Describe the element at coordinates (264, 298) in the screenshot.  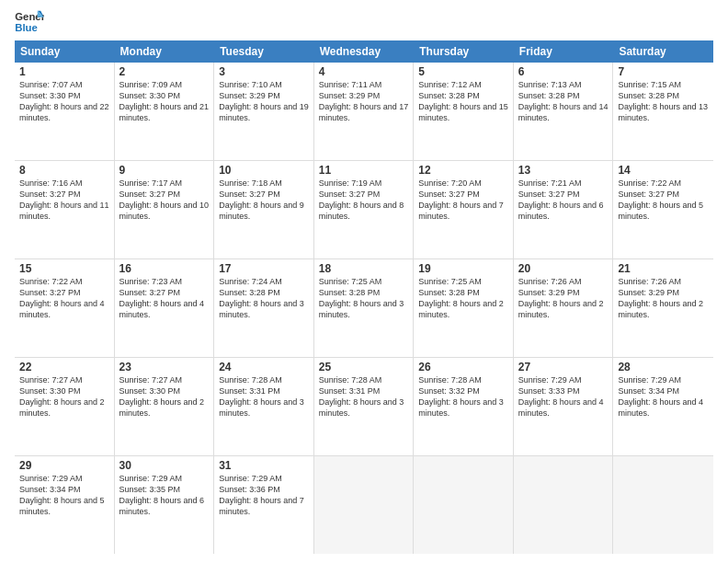
I see `cell-info: Sunrise: 7:24 AMSunset: 3:28 PMDaylight:…` at that location.